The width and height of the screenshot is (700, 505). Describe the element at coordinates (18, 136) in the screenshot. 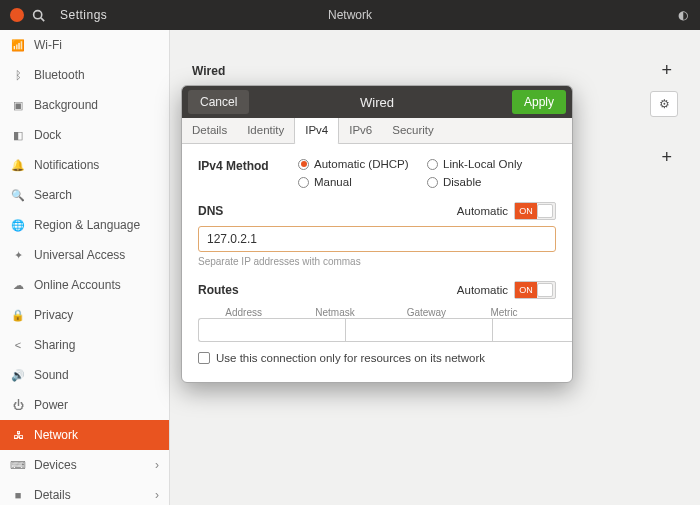

I see `dock-icon: ◧` at that location.